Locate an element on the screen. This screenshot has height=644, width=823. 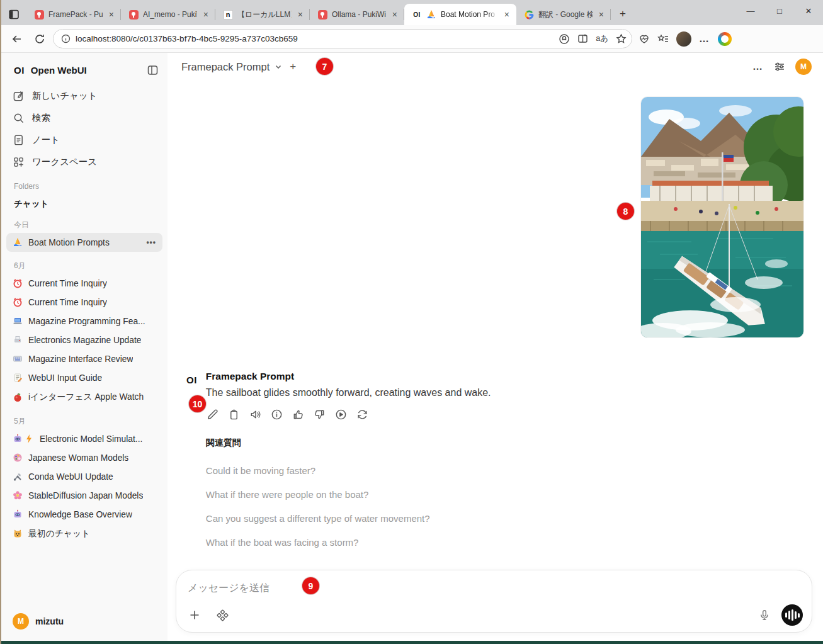
robot-bolt-emoji-icon is located at coordinates (23, 439).